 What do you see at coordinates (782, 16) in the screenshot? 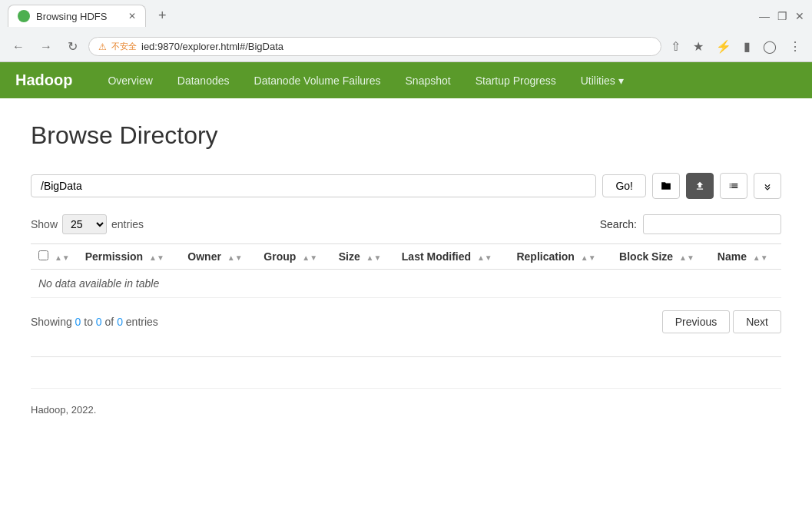
I see `restore-button: ❐` at bounding box center [782, 16].